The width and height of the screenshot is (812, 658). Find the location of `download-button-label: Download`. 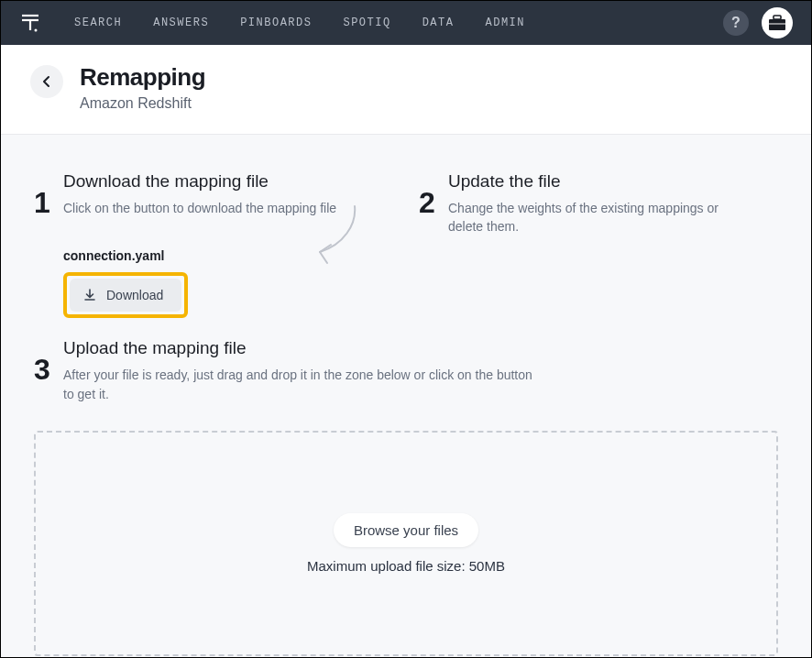

download-button-label: Download is located at coordinates (135, 295).